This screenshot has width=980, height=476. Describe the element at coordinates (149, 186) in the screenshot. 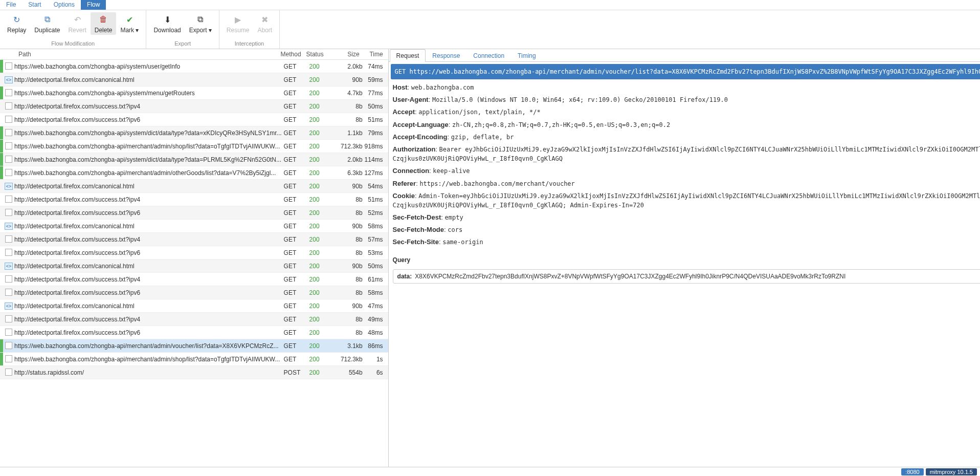

I see `flow-path: http://detectportal.firefox.com/canonica…` at that location.